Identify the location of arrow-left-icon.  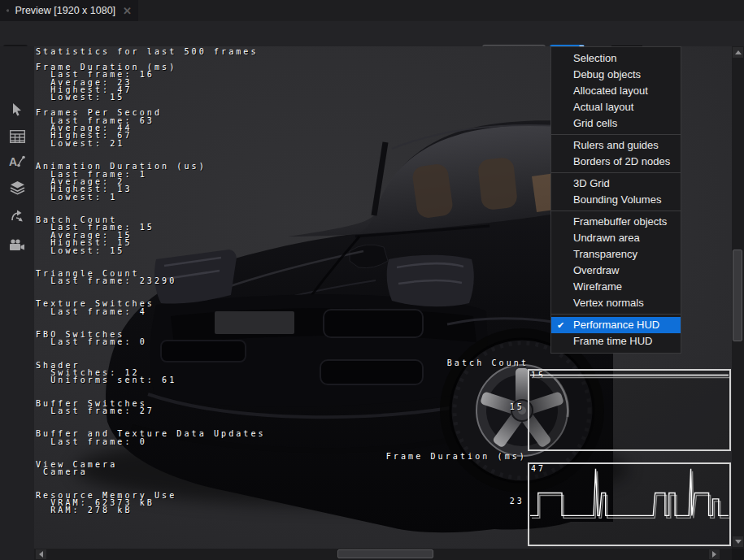
(41, 554).